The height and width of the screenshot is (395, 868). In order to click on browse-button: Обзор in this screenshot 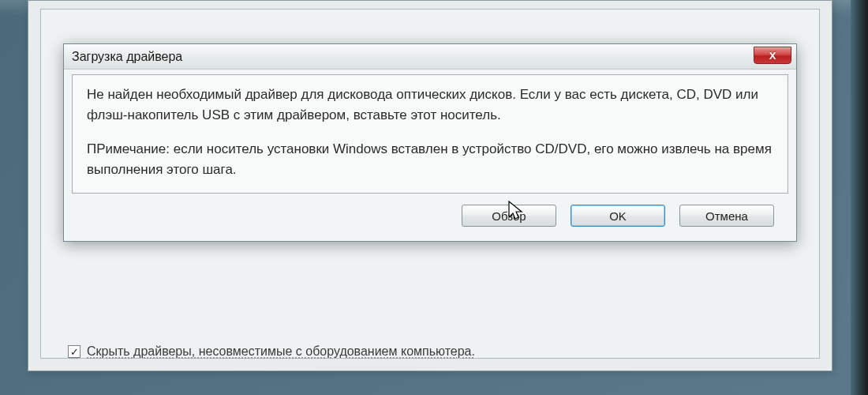, I will do `click(509, 216)`.